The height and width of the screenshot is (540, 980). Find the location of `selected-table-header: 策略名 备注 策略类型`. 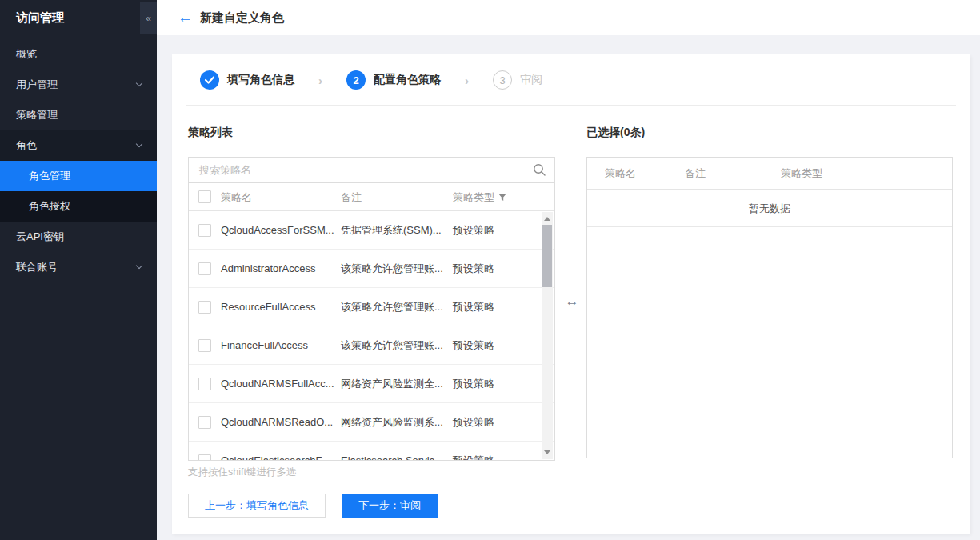

selected-table-header: 策略名 备注 策略类型 is located at coordinates (770, 174).